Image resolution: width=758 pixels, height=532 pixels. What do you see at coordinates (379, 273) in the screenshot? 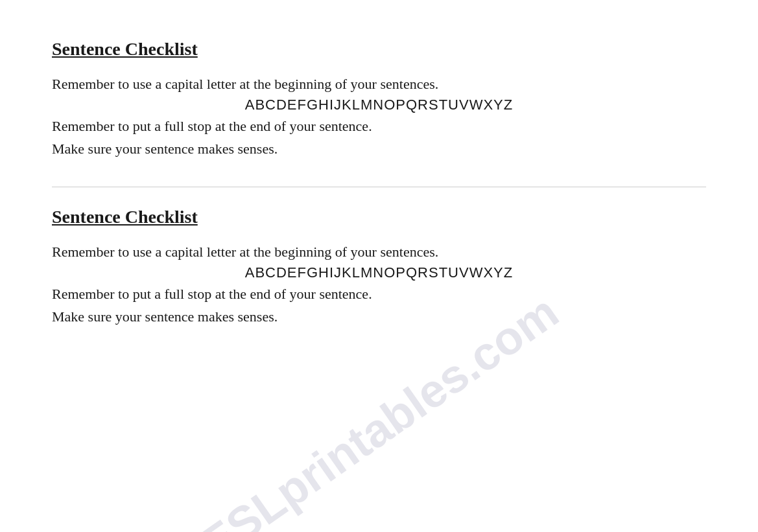
I see `section-2-alphabet: ABCDEFGHIJKLMNOPQRSTUVWXYZ` at bounding box center [379, 273].